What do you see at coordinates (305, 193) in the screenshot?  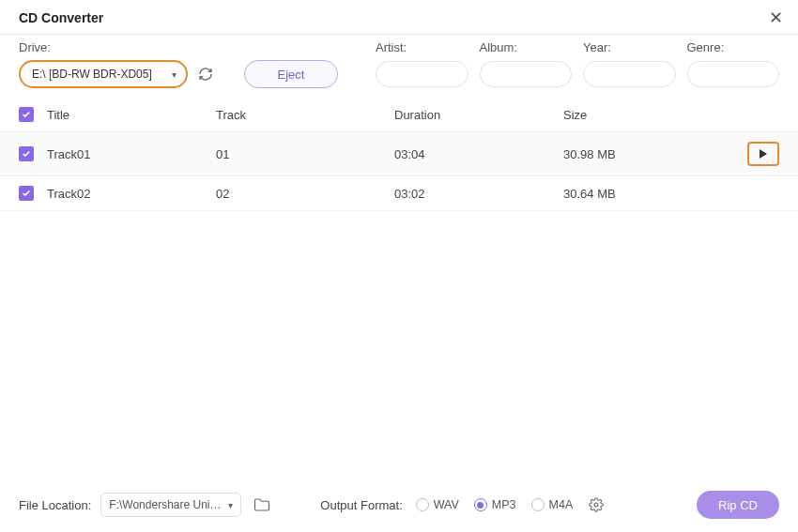 I see `cell-track: 02` at bounding box center [305, 193].